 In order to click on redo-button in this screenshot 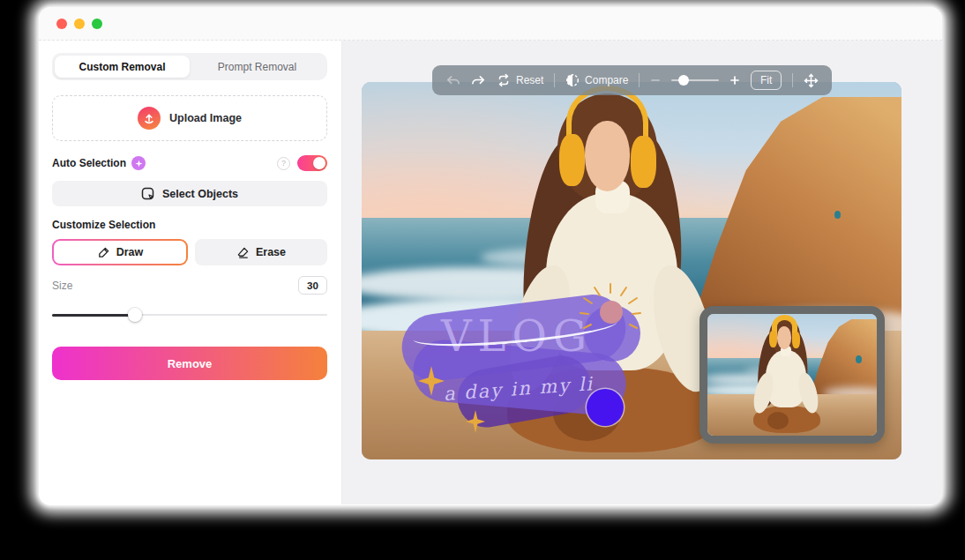, I will do `click(478, 81)`.